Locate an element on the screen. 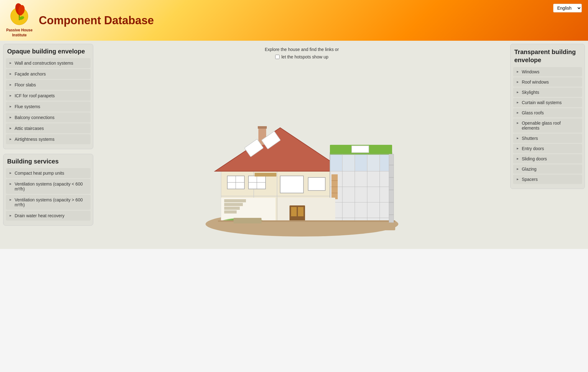  sidebar-item-label: Curtain wall systems is located at coordinates (542, 103).